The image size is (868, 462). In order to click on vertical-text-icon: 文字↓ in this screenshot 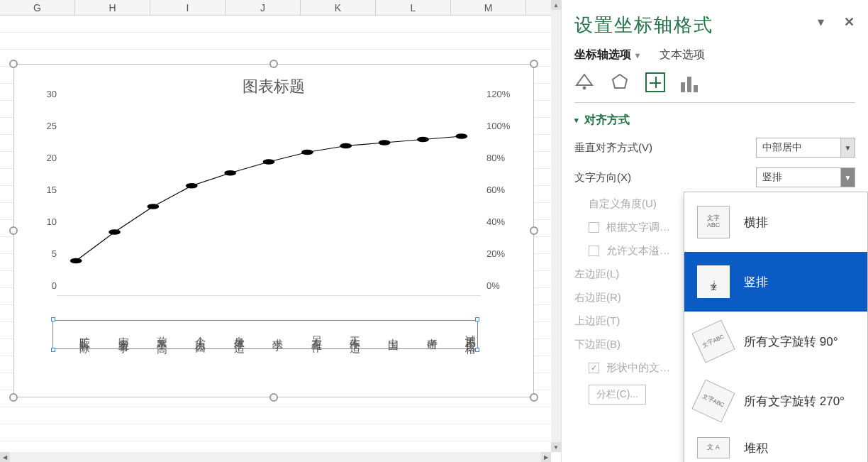, I will do `click(713, 282)`.